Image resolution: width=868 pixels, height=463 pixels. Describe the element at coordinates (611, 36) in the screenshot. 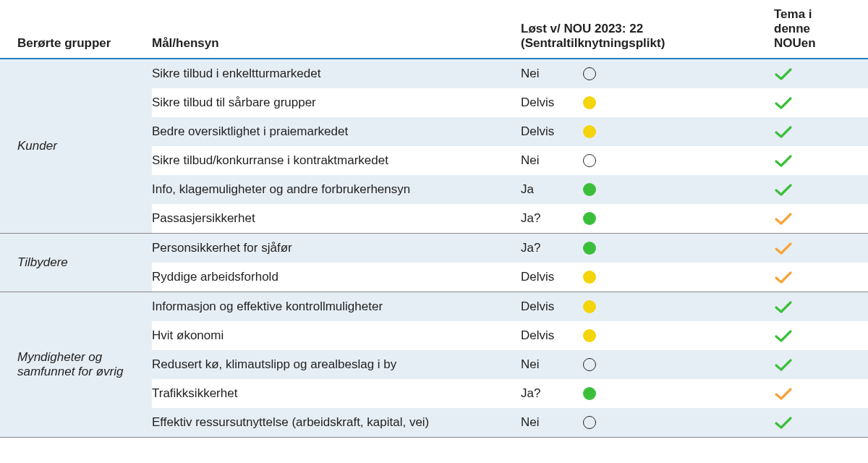

I see `header-solved: Løst v/ NOU 2023: 22 (Sentraltilknytning…` at that location.